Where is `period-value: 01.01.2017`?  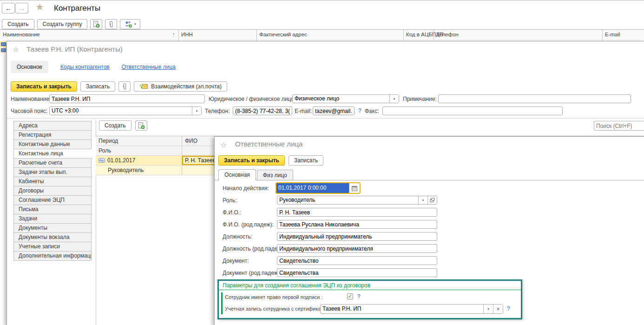 period-value: 01.01.2017 is located at coordinates (121, 160).